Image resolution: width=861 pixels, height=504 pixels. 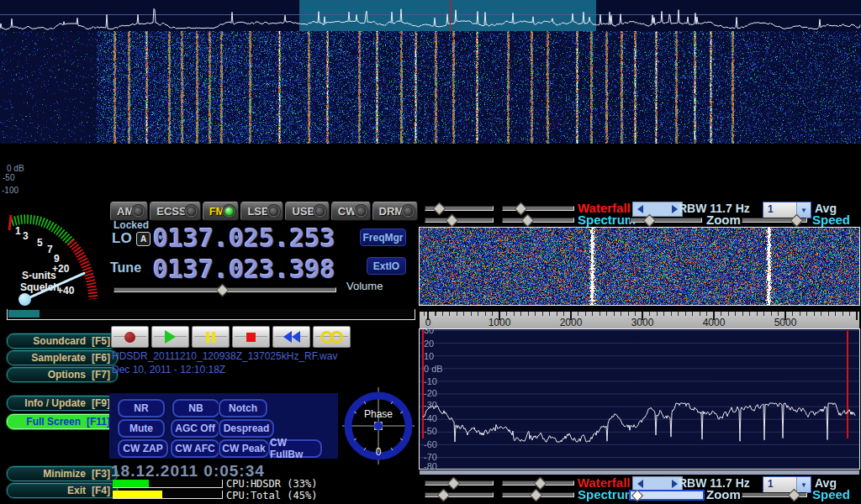 I want to click on mute-button: Mute, so click(x=141, y=428).